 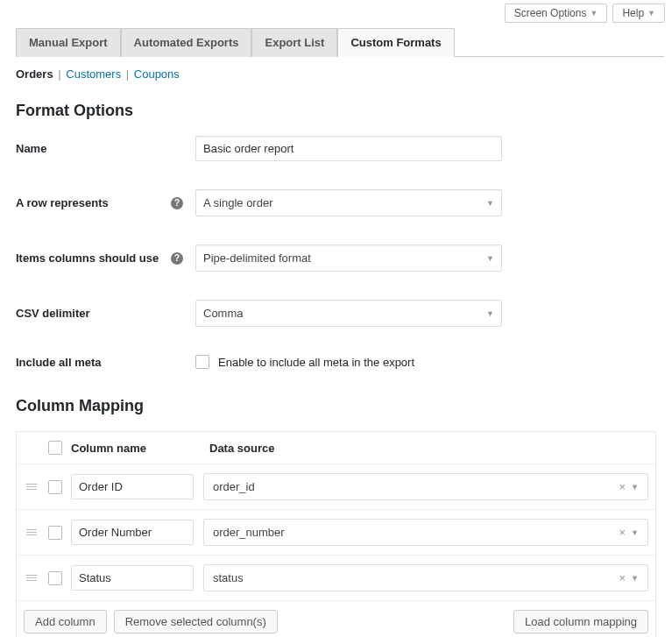 I want to click on main-tabs: Manual Export Automated Exports Export L…, so click(x=340, y=42).